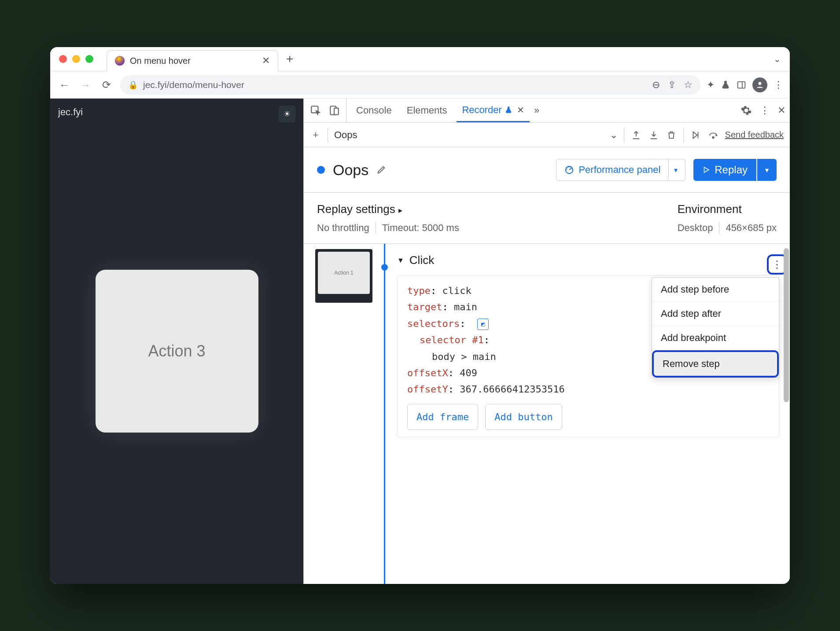 The image size is (840, 631). Describe the element at coordinates (586, 261) in the screenshot. I see `step-header: ▼ Click` at that location.